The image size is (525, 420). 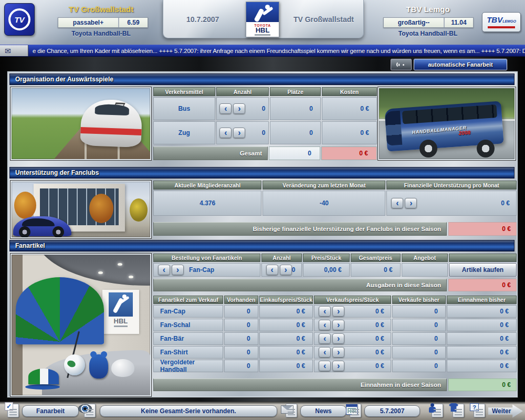 What do you see at coordinates (101, 34) in the screenshot?
I see `home-league-label: Toyota Handball-BL` at bounding box center [101, 34].